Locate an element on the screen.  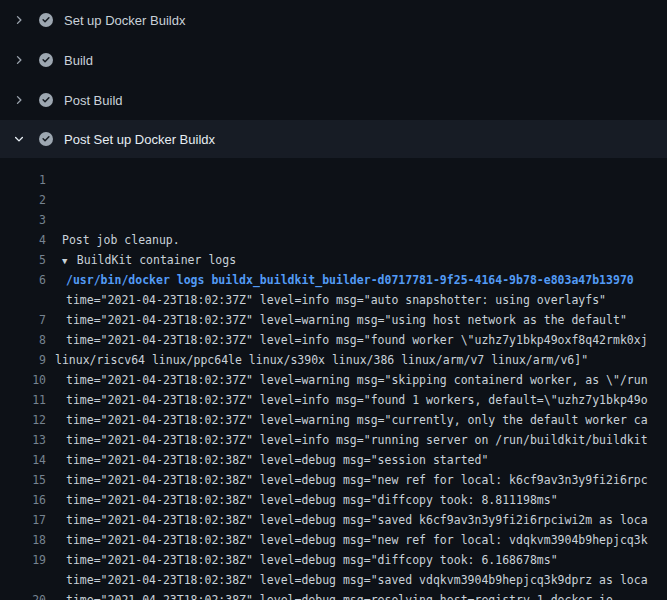
log-line: 12 time="2021-04-23T18:02:38Z" level=deb… is located at coordinates (334, 420).